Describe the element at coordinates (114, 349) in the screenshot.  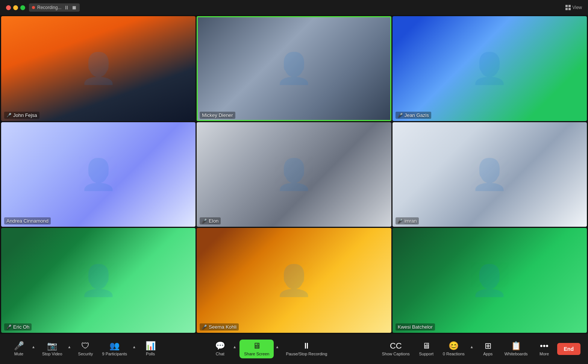
I see `participants-button: 👥 9 Participants` at that location.